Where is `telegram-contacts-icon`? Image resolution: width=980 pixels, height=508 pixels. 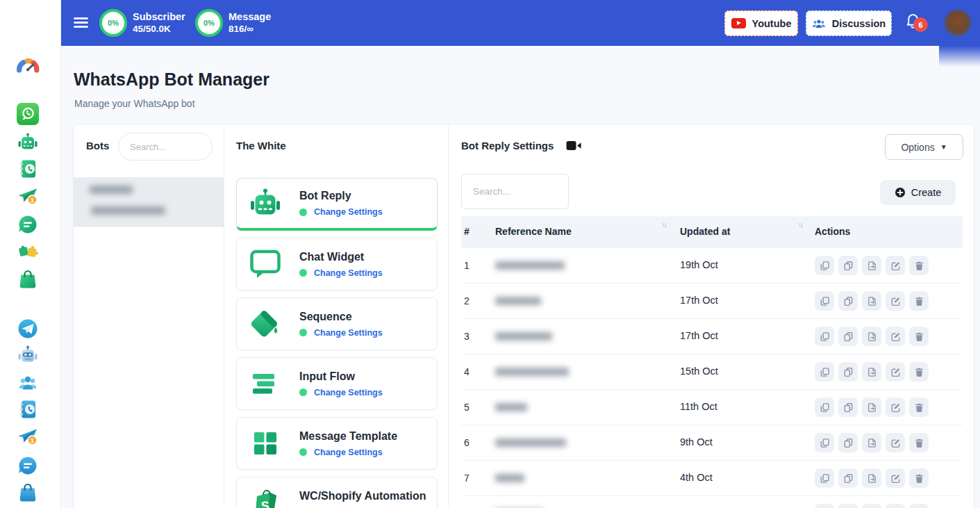
telegram-contacts-icon is located at coordinates (28, 409).